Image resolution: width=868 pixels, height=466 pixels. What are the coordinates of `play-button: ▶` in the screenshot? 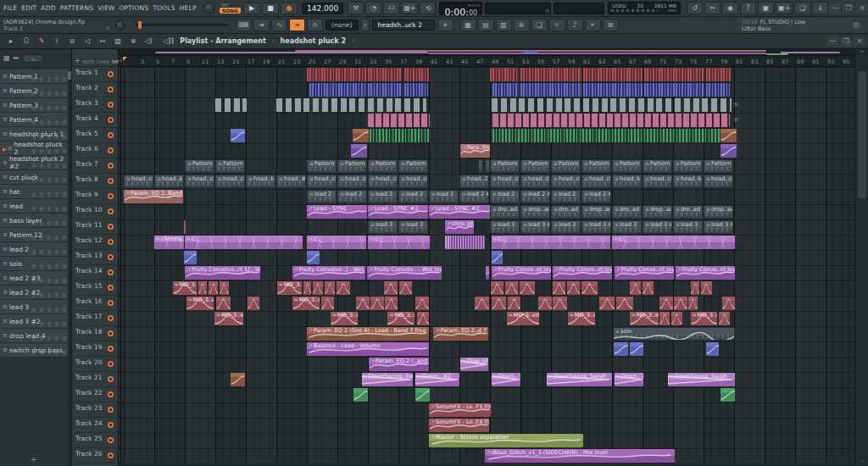 It's located at (252, 8).